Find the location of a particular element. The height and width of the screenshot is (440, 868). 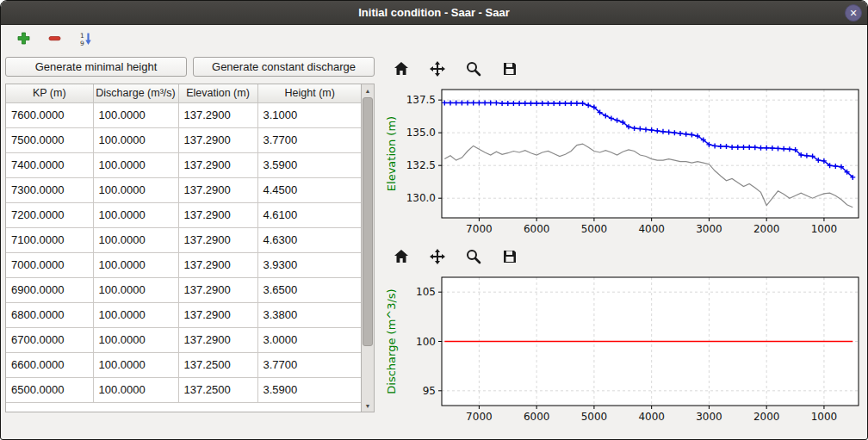

table-cell: 4.6100 is located at coordinates (310, 215).